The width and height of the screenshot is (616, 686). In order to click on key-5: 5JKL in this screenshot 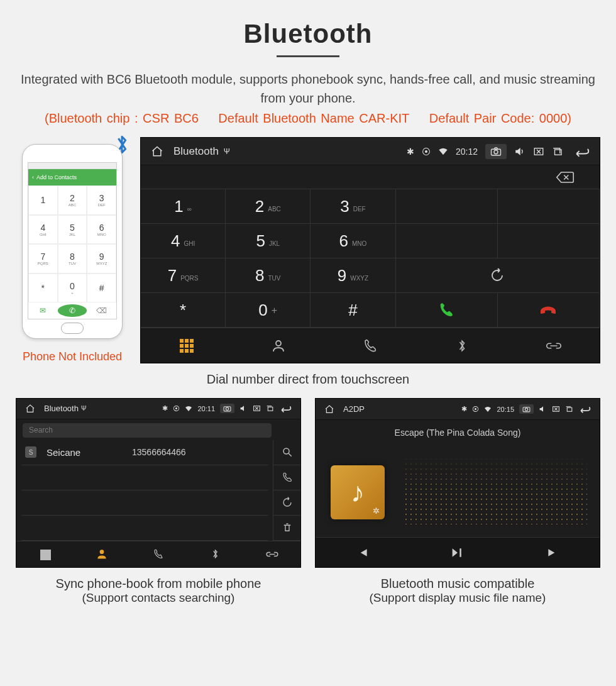, I will do `click(268, 241)`.